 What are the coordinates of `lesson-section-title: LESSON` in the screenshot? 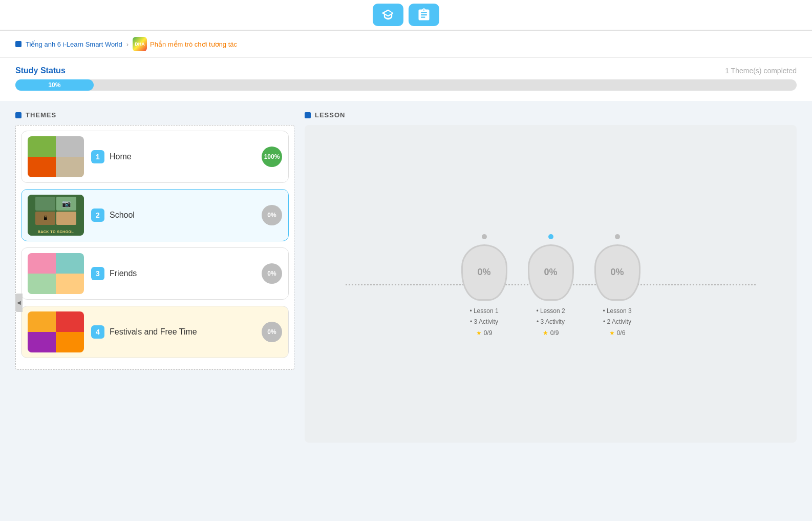 It's located at (330, 115).